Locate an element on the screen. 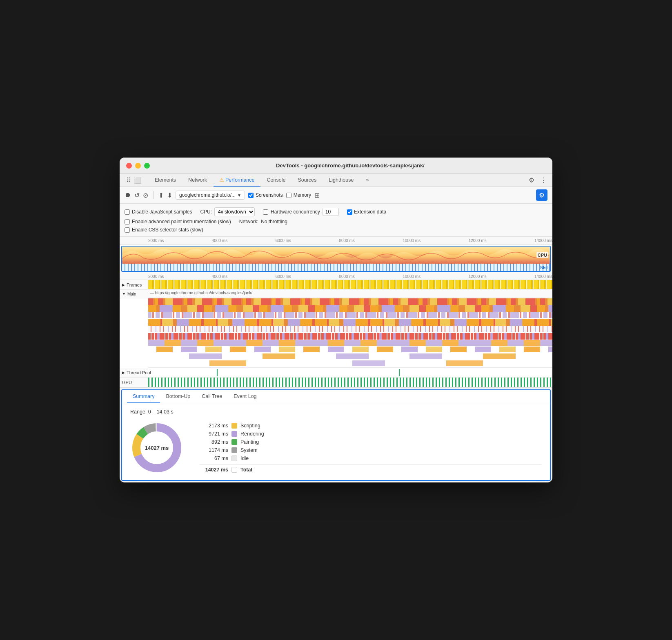 The image size is (672, 640). flame-chart is located at coordinates (350, 333).